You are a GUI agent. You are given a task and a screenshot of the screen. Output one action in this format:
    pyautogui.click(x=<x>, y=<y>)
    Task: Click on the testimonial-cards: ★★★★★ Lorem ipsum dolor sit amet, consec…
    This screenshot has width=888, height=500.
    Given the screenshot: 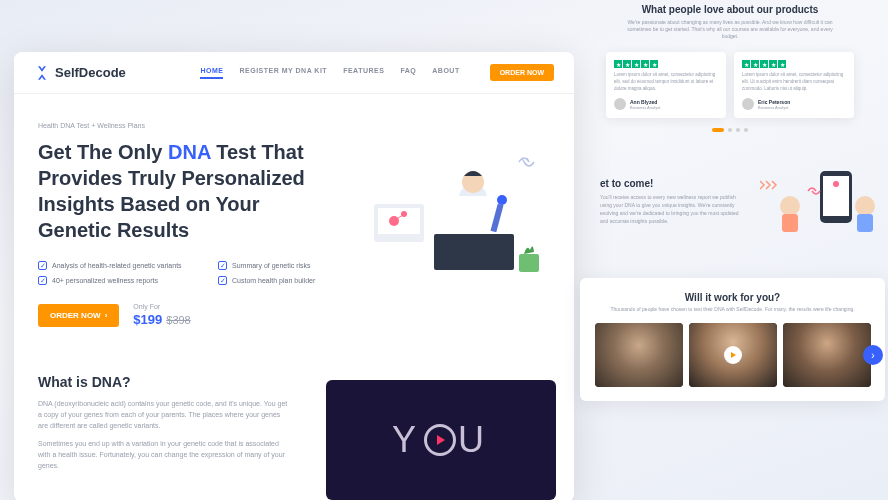 What is the action you would take?
    pyautogui.click(x=730, y=85)
    